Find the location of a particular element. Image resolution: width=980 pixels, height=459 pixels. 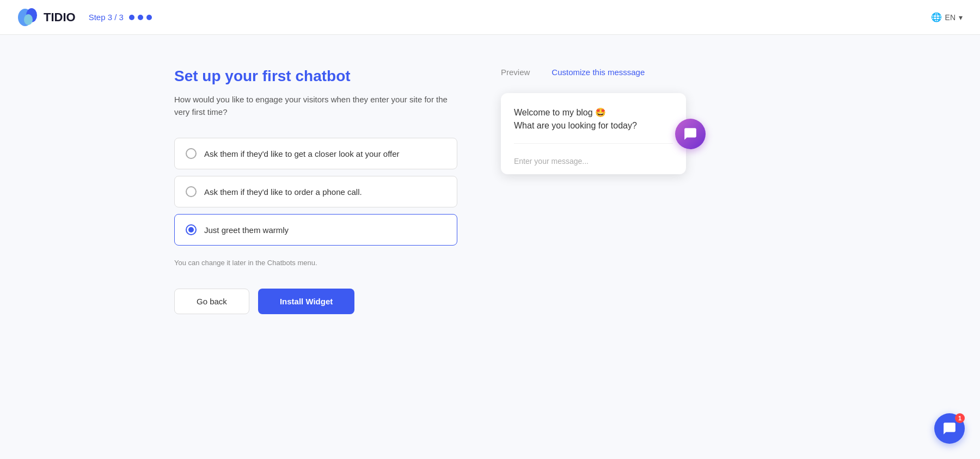

page-subtitle: How would you like to engage your visito… is located at coordinates (316, 106).